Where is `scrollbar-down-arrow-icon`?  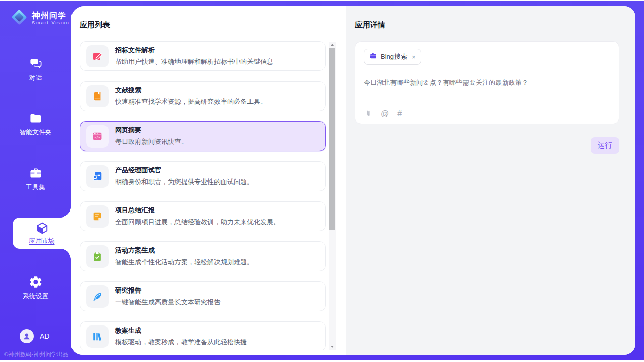
scrollbar-down-arrow-icon is located at coordinates (332, 347).